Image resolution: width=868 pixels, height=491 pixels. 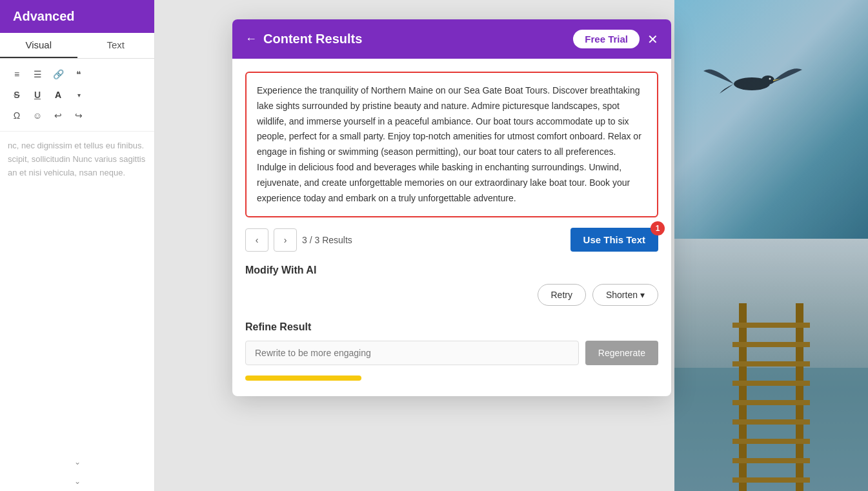 What do you see at coordinates (452, 327) in the screenshot?
I see `refine-section-label: Refine Result` at bounding box center [452, 327].